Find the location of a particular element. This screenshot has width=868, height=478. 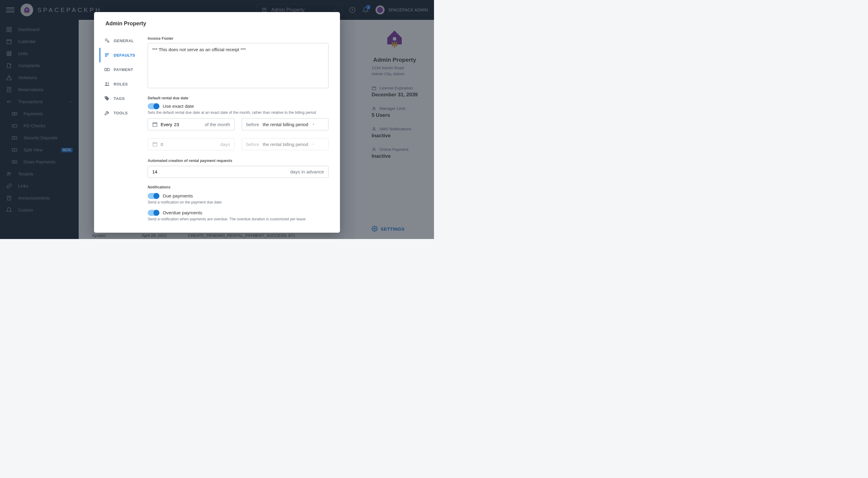

modal-tabs: GENERAL DEFAULTS PAYMENT ROLES TAGS TOOL… is located at coordinates (118, 133).